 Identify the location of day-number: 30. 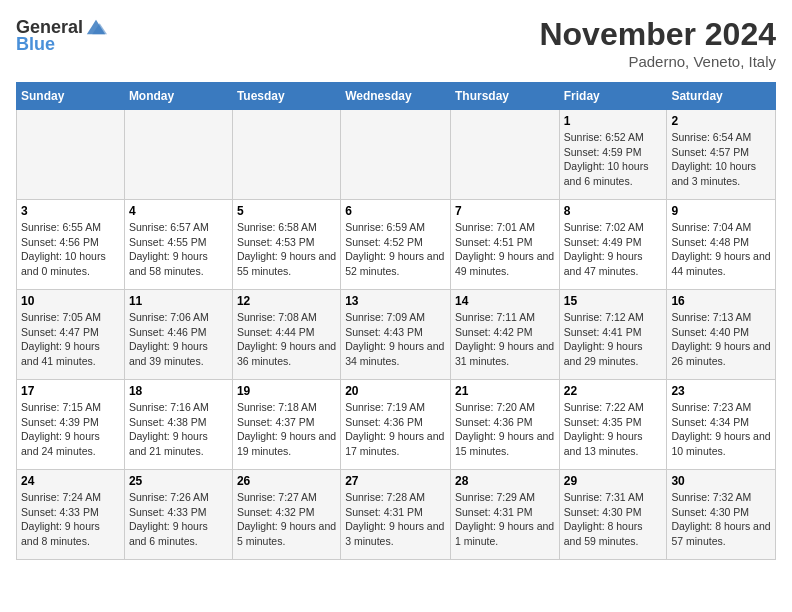
(721, 481).